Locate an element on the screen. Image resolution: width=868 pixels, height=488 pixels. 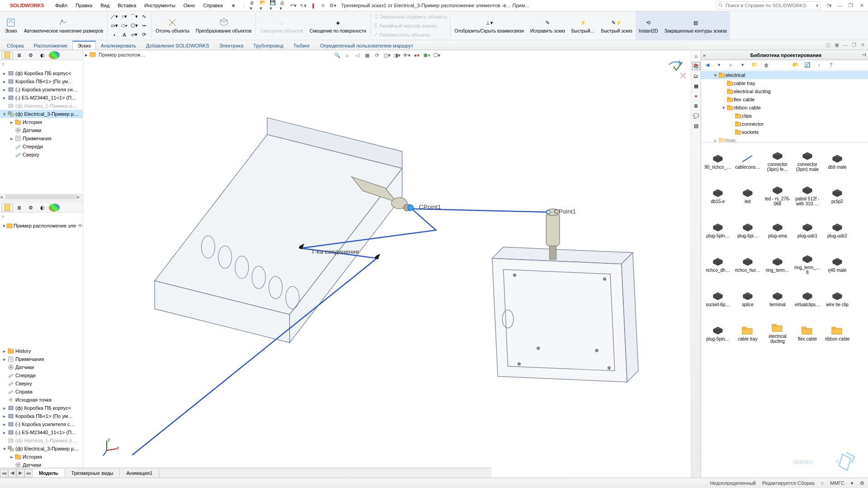
fm-tab-display-icon: ◐ is located at coordinates (43, 55).